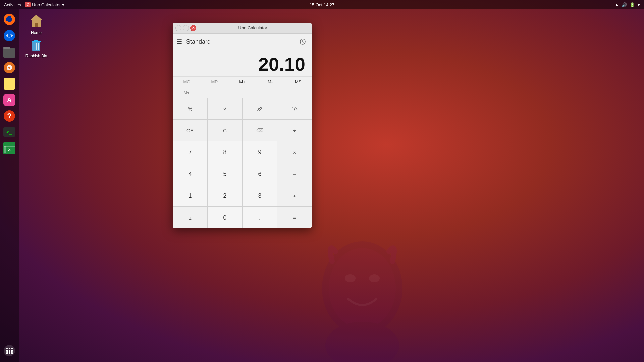 Image resolution: width=644 pixels, height=362 pixels. I want to click on seven-button: 7, so click(190, 152).